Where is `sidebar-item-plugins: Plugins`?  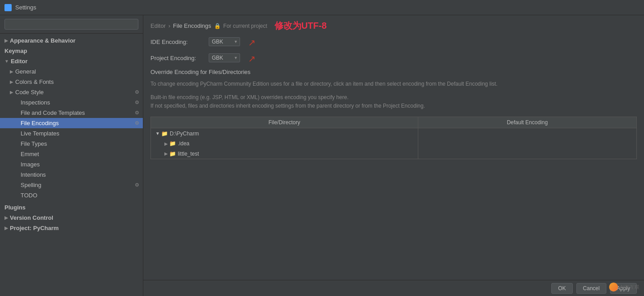 sidebar-item-plugins: Plugins is located at coordinates (72, 207).